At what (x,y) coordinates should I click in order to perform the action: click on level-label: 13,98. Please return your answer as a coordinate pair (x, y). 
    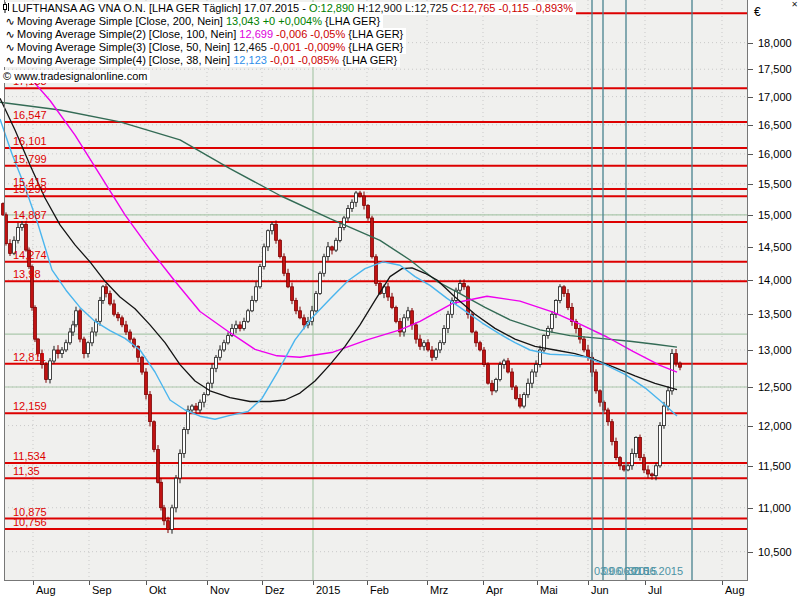
    Looking at the image, I should click on (27, 274).